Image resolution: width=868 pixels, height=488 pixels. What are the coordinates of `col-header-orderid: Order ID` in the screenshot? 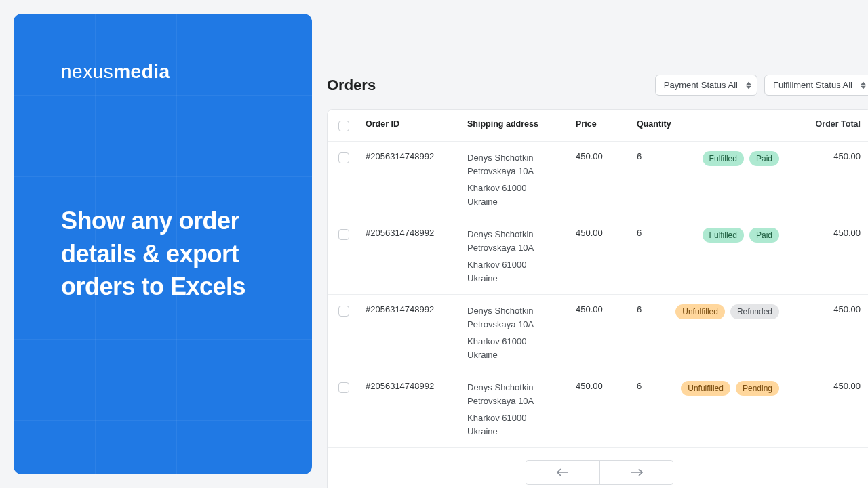 It's located at (416, 124).